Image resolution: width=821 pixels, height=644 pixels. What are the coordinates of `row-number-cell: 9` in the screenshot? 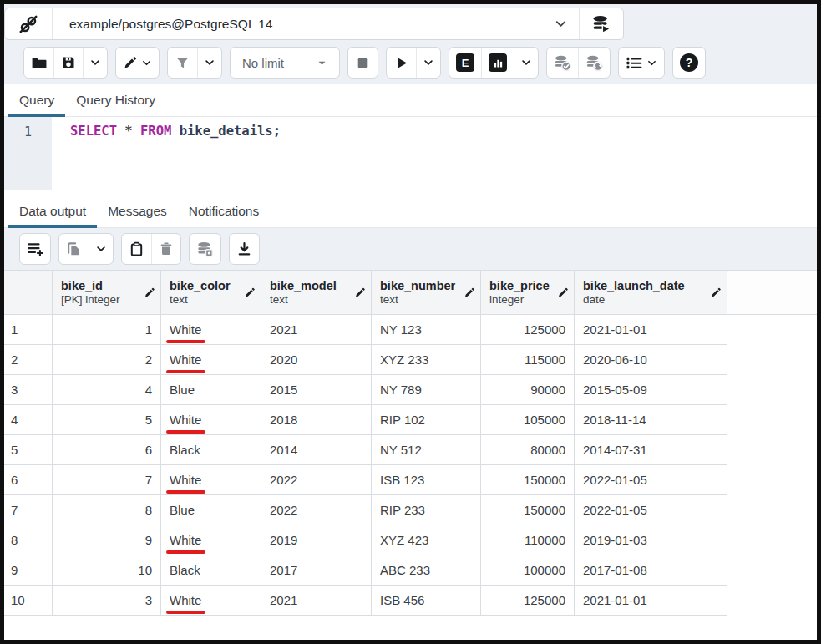 It's located at (28, 570).